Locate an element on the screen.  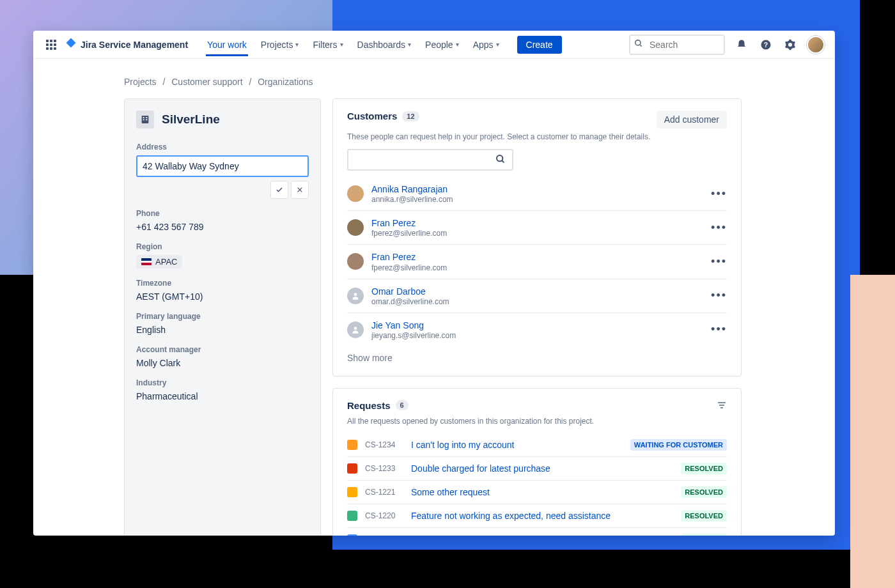
show-more-link: Show more is located at coordinates (537, 355).